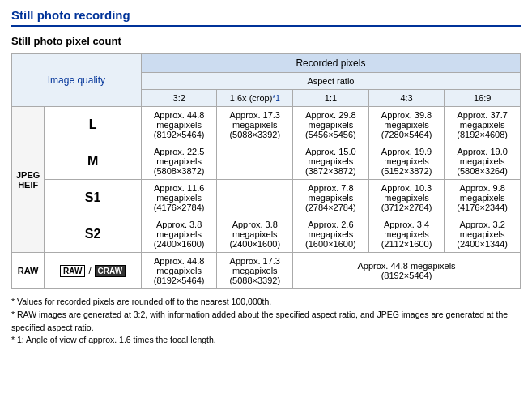 The width and height of the screenshot is (532, 410). What do you see at coordinates (266, 18) in the screenshot?
I see `page-title: Still photo recording` at bounding box center [266, 18].